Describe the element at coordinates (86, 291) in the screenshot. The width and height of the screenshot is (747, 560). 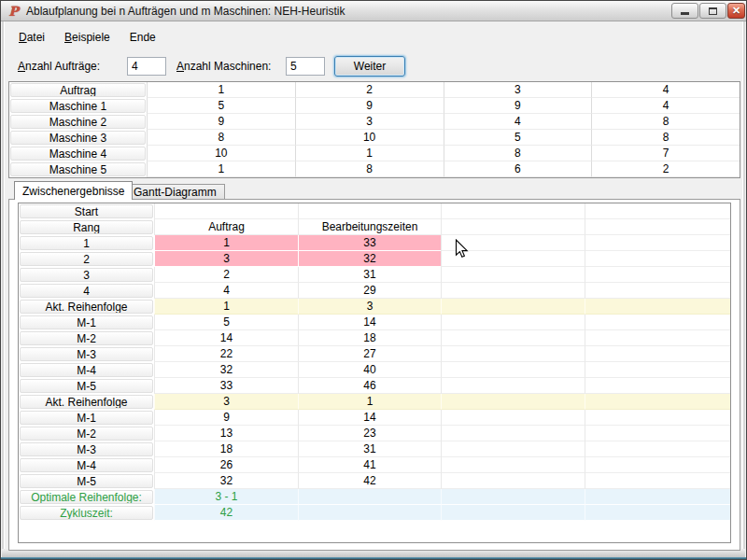
I see `results-row-header: 4` at that location.